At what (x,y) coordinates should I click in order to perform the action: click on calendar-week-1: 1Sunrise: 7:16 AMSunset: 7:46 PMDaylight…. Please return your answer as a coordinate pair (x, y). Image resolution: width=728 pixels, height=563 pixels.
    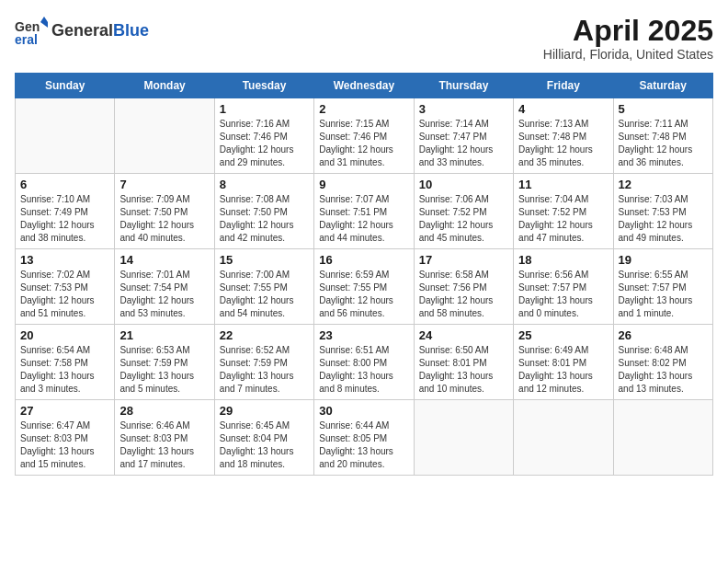
    Looking at the image, I should click on (364, 136).